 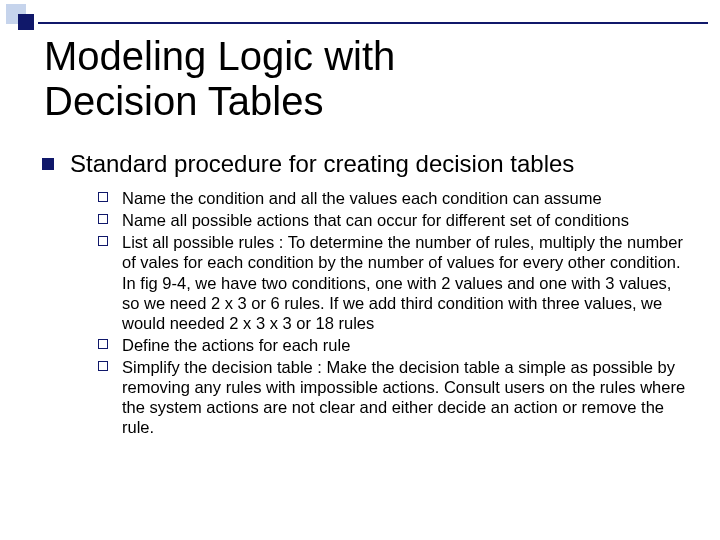 What do you see at coordinates (393, 398) in the screenshot?
I see `bullet-level2: Simplify the decision table : Make the d…` at bounding box center [393, 398].